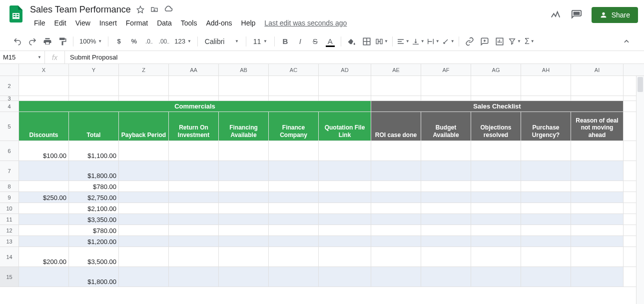 This screenshot has height=304, width=644. What do you see at coordinates (44, 257) in the screenshot?
I see `cell: $200.00` at bounding box center [44, 257].